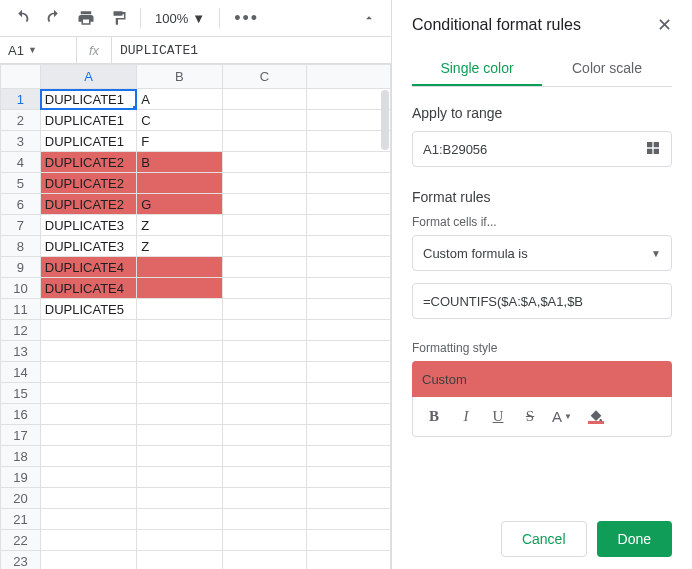 The height and width of the screenshot is (569, 692). I want to click on select-range-icon, so click(653, 150).